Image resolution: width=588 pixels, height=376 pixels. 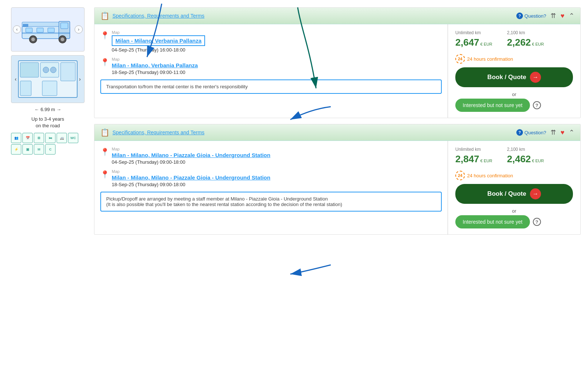 I want to click on pickup-pin-1: 📍, so click(x=105, y=35).